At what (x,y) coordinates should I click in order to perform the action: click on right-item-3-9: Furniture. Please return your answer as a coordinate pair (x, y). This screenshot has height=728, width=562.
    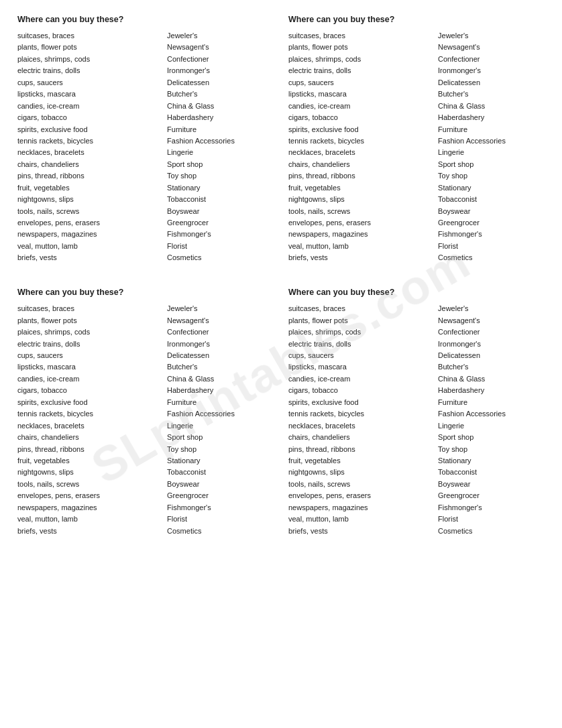
    Looking at the image, I should click on (220, 403).